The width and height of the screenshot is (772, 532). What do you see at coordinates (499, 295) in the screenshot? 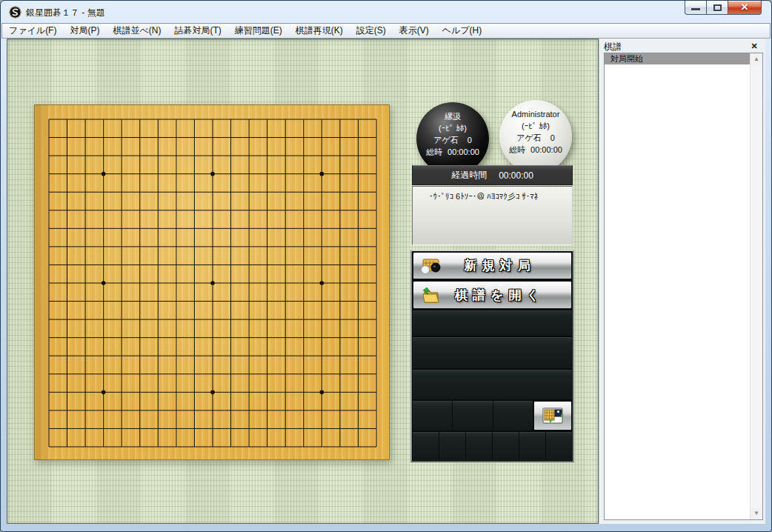
I see `open-kifu-label: 棋譜を開く` at bounding box center [499, 295].